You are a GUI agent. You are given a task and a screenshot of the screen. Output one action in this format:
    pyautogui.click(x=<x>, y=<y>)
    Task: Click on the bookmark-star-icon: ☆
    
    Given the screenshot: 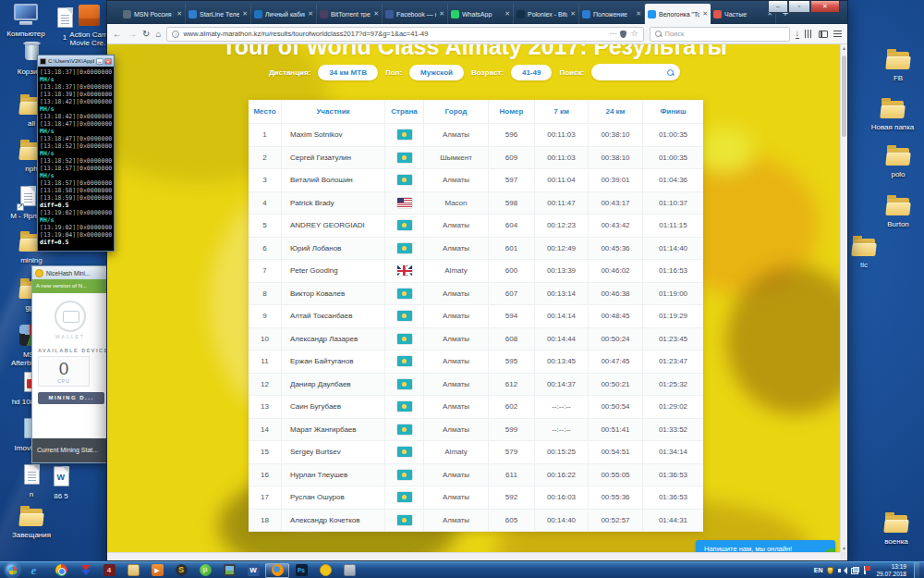 What is the action you would take?
    pyautogui.click(x=634, y=33)
    